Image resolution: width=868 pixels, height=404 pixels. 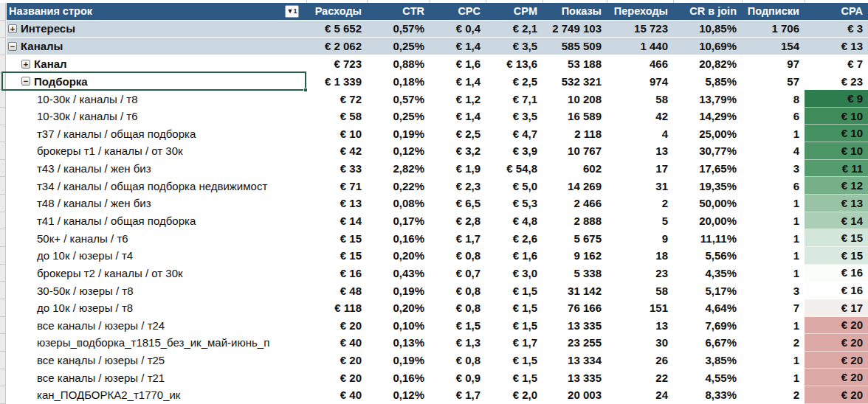 I want to click on row-label-cell: 10-30к / каналы / т8, so click(x=156, y=99).